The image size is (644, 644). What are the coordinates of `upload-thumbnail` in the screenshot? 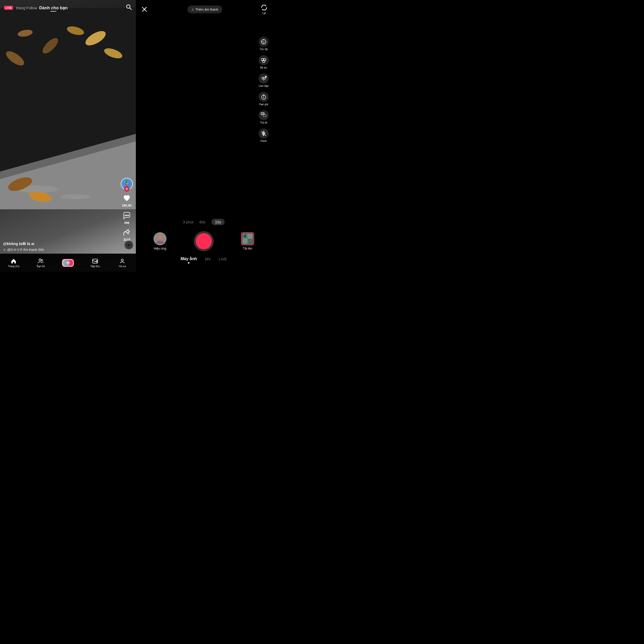 It's located at (247, 239).